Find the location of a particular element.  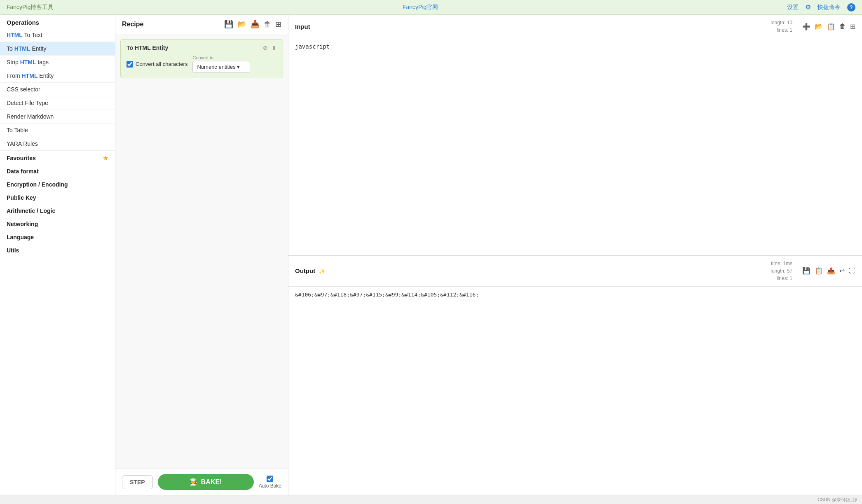

statusbar: CSDN @奈何@_@ is located at coordinates (431, 499).